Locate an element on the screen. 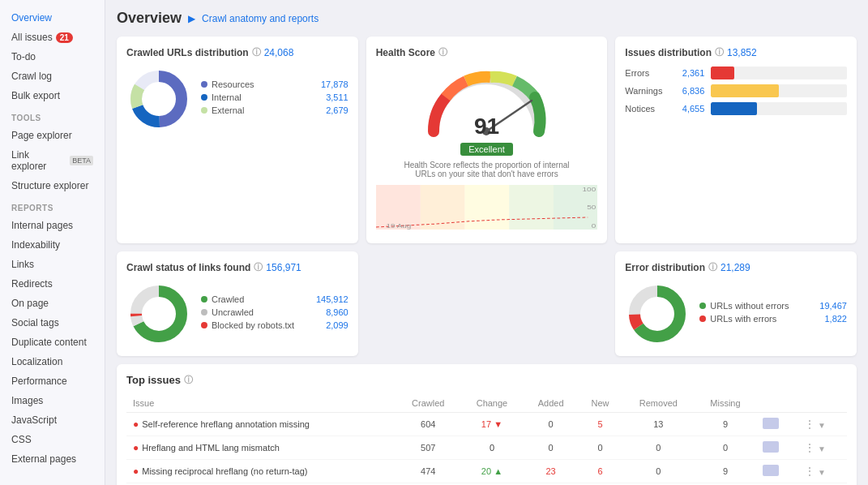 This screenshot has height=485, width=868. top-issues-info-icon: ⓘ is located at coordinates (188, 380).